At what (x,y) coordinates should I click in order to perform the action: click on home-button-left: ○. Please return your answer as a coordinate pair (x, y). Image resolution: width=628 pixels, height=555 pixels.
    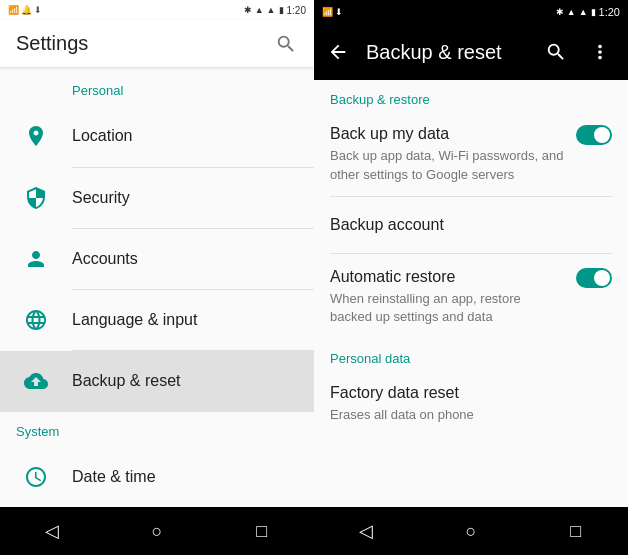
    Looking at the image, I should click on (157, 531).